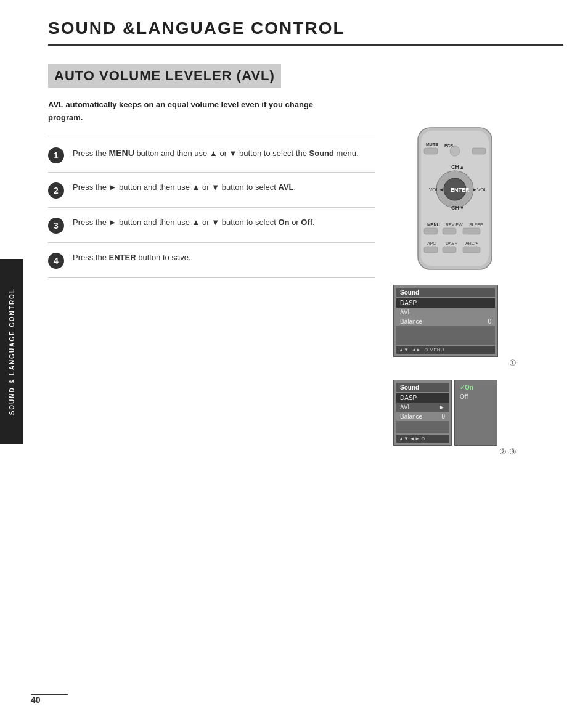 The height and width of the screenshot is (717, 588). Describe the element at coordinates (423, 387) in the screenshot. I see `menu2-header: Sound` at that location.